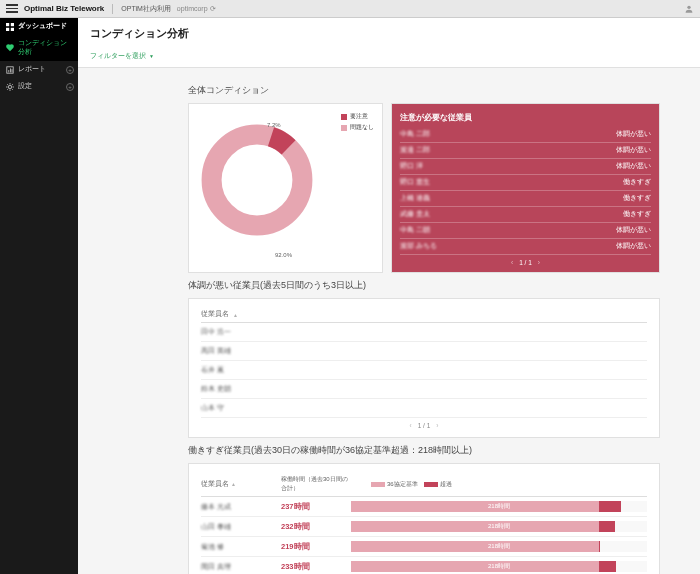 Image resolution: width=700 pixels, height=574 pixels. I want to click on alert-pager: ‹ 1 / 1 ›, so click(526, 260).